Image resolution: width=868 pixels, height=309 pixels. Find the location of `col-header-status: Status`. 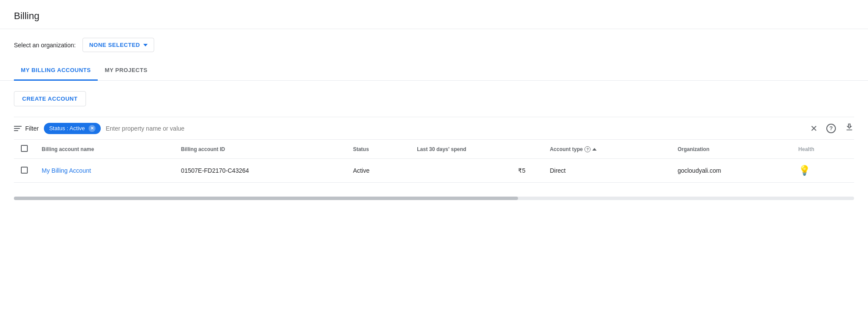

col-header-status: Status is located at coordinates (378, 149).